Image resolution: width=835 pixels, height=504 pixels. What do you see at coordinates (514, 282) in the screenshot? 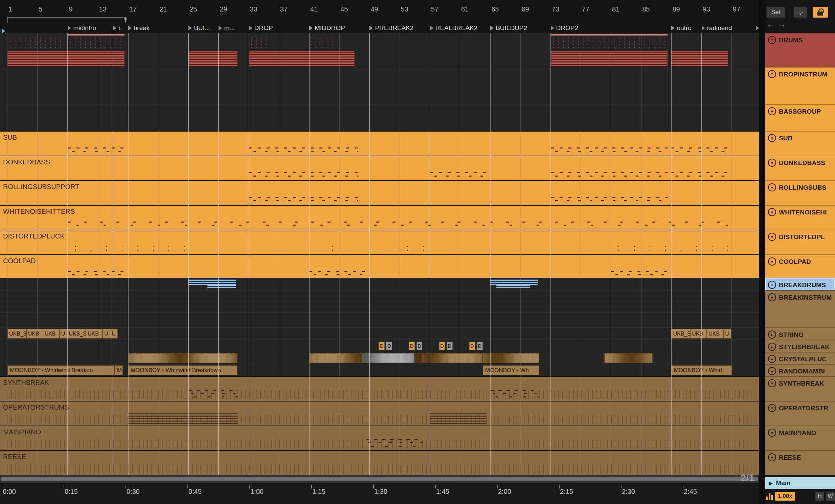
I see `clip-blue` at bounding box center [514, 282].